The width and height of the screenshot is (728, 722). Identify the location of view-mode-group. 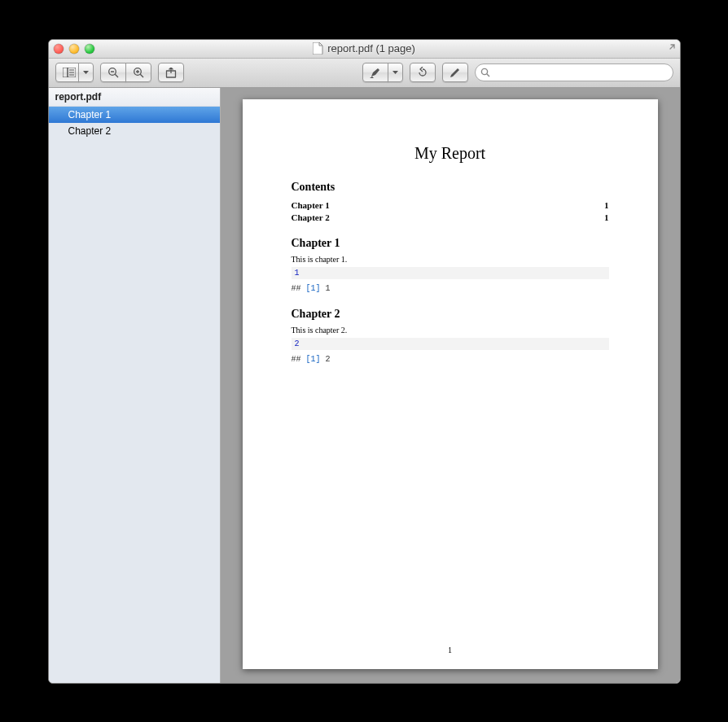
(75, 72).